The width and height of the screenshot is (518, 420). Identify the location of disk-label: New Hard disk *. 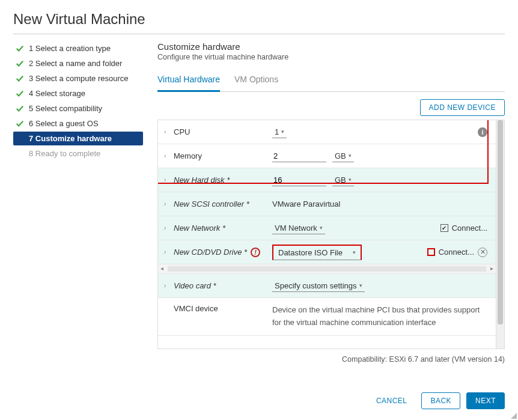
(202, 180).